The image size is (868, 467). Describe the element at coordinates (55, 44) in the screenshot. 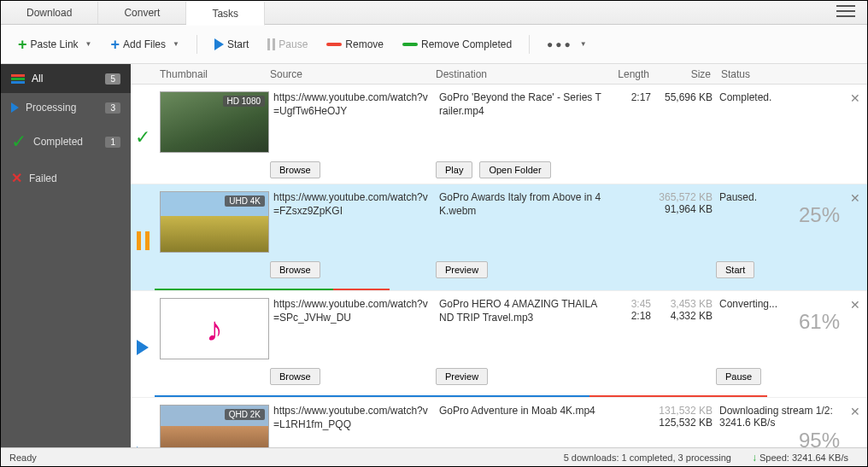

I see `paste-link-label: Paste Link` at that location.